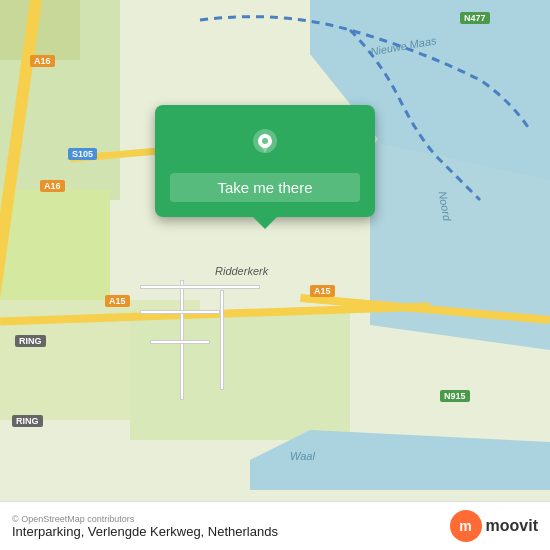  Describe the element at coordinates (242, 271) in the screenshot. I see `city-label-ridderkerk: Ridderkerk` at that location.